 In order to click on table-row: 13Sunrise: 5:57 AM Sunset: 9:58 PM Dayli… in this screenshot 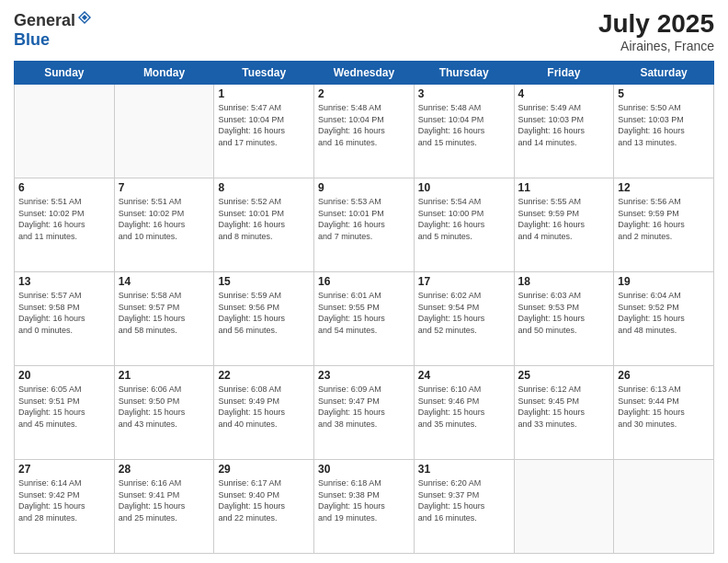, I will do `click(64, 319)`.